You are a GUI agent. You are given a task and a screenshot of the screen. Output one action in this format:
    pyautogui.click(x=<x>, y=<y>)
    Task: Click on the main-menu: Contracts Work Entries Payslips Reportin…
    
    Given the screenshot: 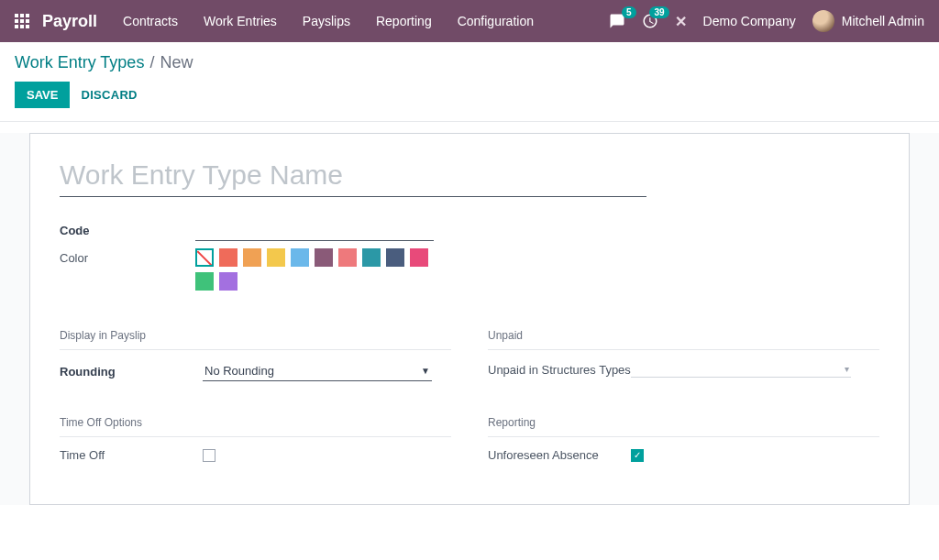 What is the action you would take?
    pyautogui.click(x=328, y=21)
    